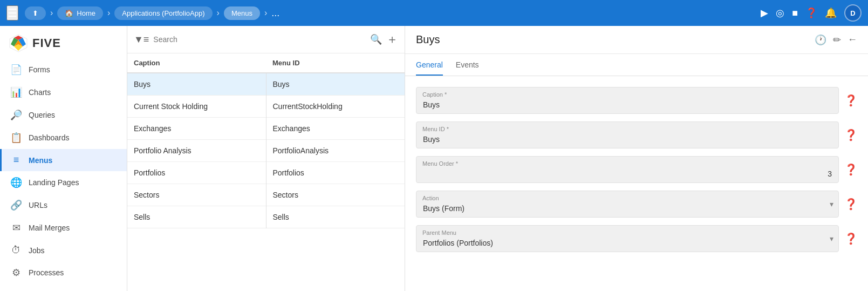 This screenshot has width=868, height=291. I want to click on table-row: PortfoliosPortfolios, so click(266, 173).